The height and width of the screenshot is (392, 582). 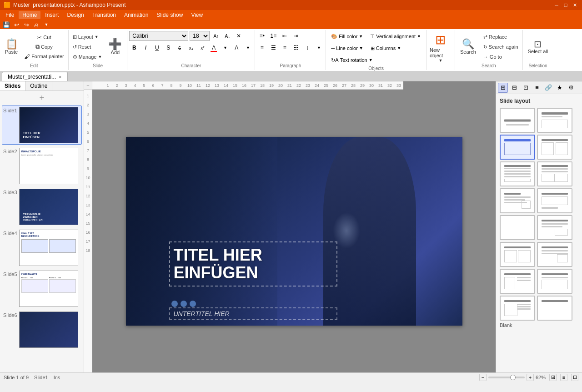 What do you see at coordinates (553, 377) in the screenshot?
I see `view-normal-button: ⊞` at bounding box center [553, 377].